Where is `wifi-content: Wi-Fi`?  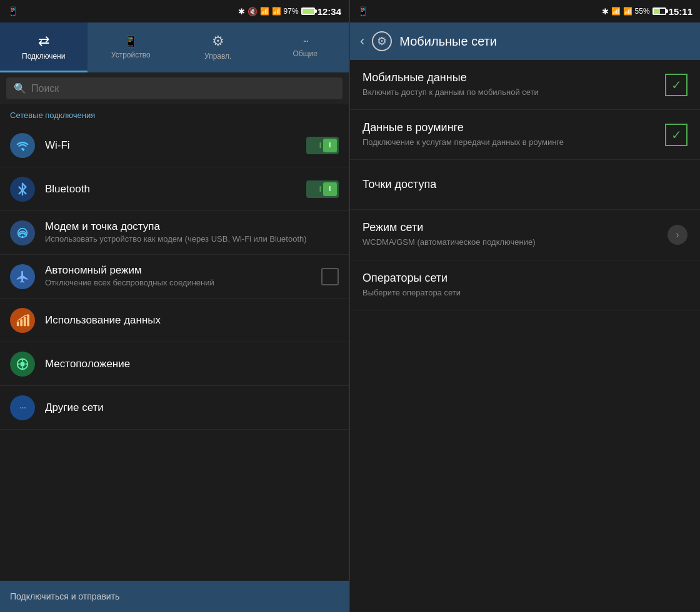
wifi-content: Wi-Fi is located at coordinates (171, 146).